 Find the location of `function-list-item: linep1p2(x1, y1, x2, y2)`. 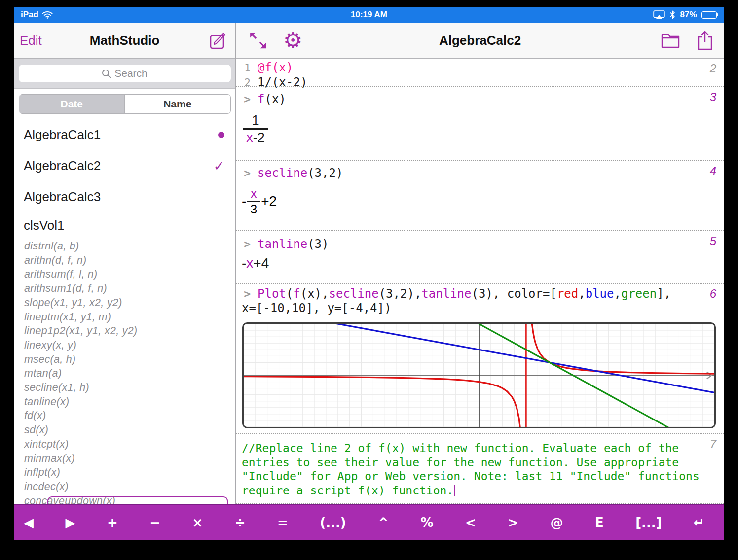

function-list-item: linep1p2(x1, y1, x2, y2) is located at coordinates (130, 331).